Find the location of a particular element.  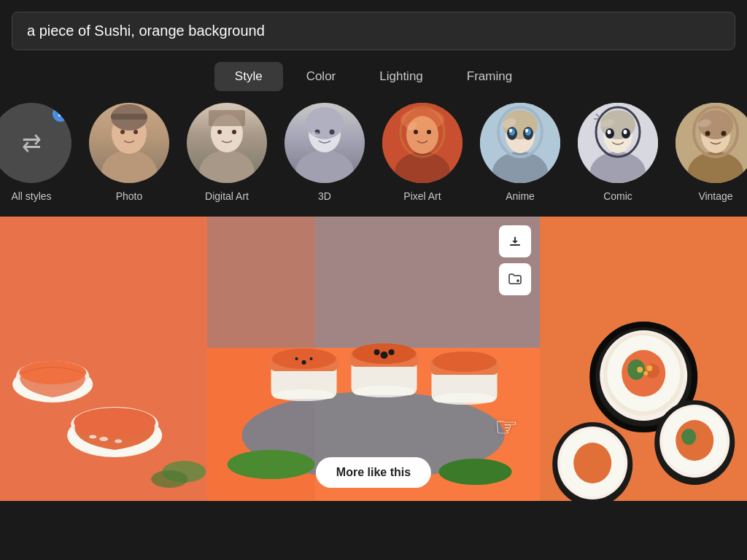

style-label-comic: Comic is located at coordinates (618, 196).